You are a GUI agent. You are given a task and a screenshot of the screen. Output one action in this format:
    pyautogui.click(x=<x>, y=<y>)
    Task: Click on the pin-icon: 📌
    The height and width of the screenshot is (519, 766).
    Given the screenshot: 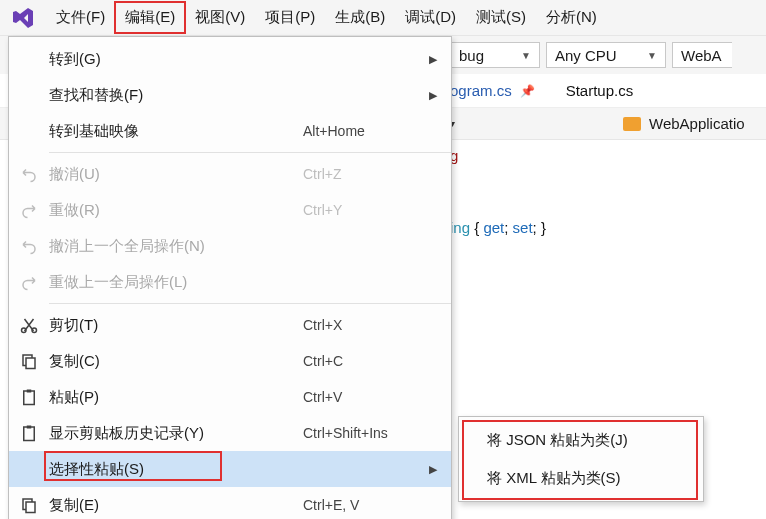 What is the action you would take?
    pyautogui.click(x=525, y=91)
    